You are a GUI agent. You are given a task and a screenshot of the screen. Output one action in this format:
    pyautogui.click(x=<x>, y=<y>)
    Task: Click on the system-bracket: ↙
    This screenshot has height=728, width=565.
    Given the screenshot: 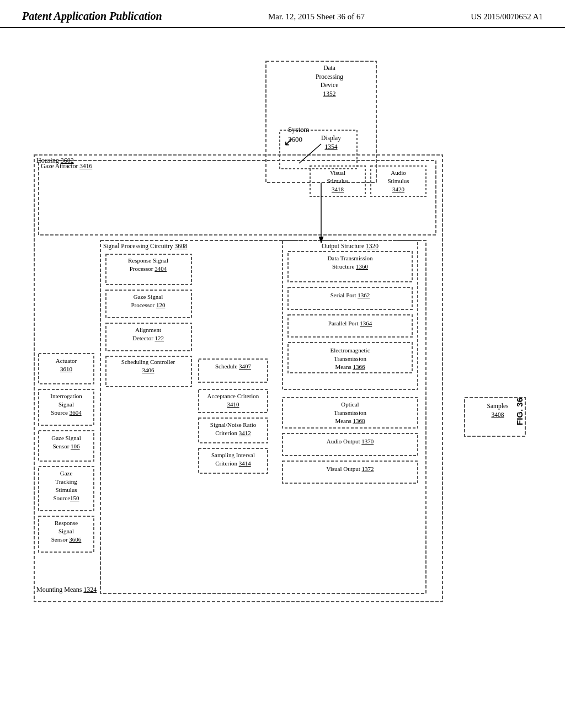 What is the action you would take?
    pyautogui.click(x=289, y=142)
    